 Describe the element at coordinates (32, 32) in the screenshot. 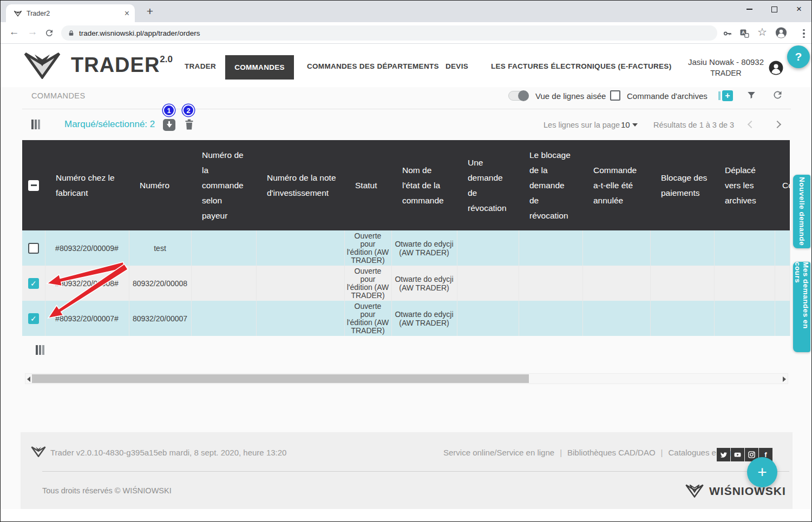

I see `forward-button: →` at that location.